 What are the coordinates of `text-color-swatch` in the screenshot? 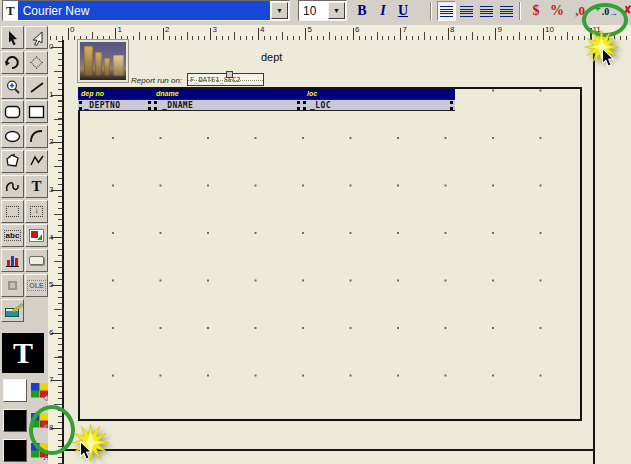 It's located at (15, 450).